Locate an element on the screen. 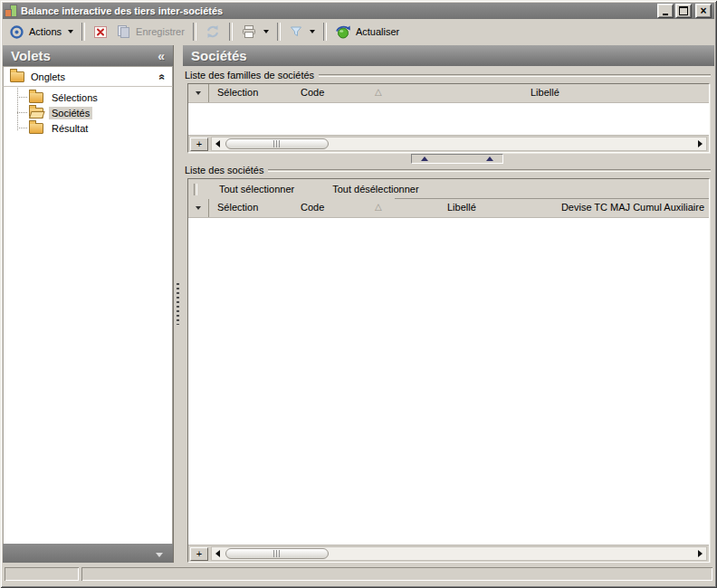 Image resolution: width=717 pixels, height=588 pixels. collapse-sidebar-button: « is located at coordinates (161, 56).